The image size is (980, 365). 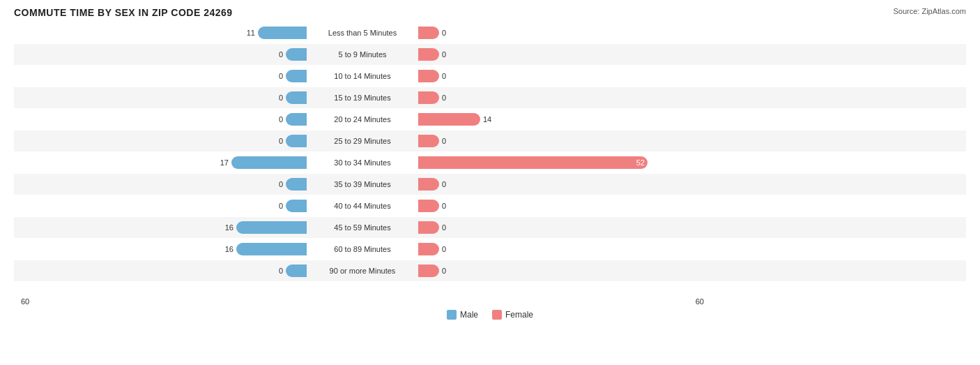 I want to click on female-bar: 52, so click(x=533, y=163).